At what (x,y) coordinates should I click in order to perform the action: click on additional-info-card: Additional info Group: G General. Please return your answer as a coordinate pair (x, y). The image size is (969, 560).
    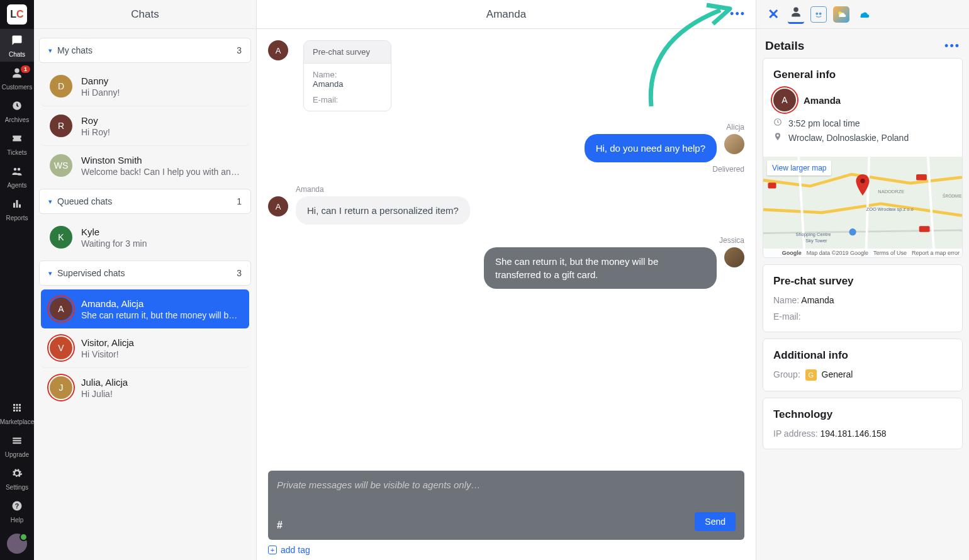
    Looking at the image, I should click on (863, 365).